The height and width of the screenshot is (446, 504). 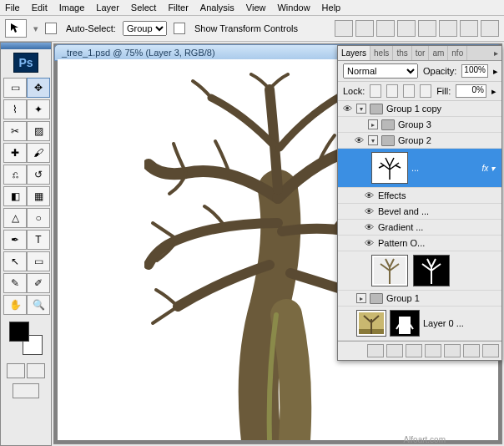 What do you see at coordinates (38, 131) in the screenshot?
I see `slice-tool-icon: ▨` at bounding box center [38, 131].